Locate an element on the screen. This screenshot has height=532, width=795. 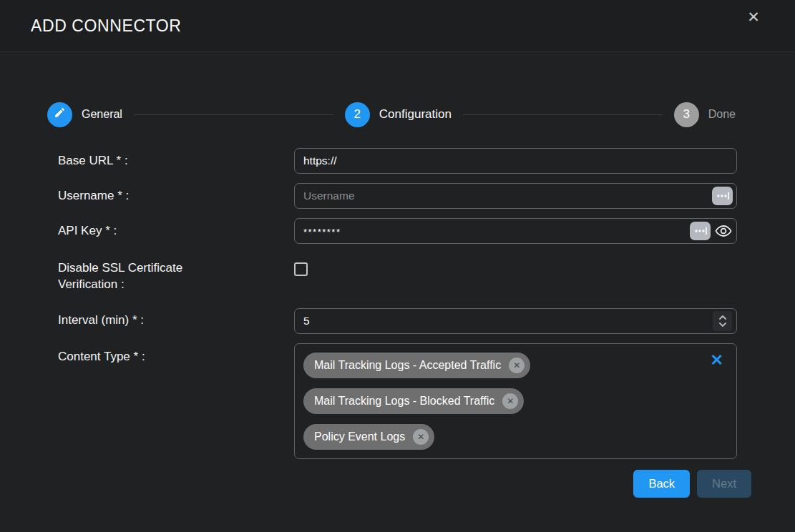
content-type-label: Content Type * : is located at coordinates (176, 355).